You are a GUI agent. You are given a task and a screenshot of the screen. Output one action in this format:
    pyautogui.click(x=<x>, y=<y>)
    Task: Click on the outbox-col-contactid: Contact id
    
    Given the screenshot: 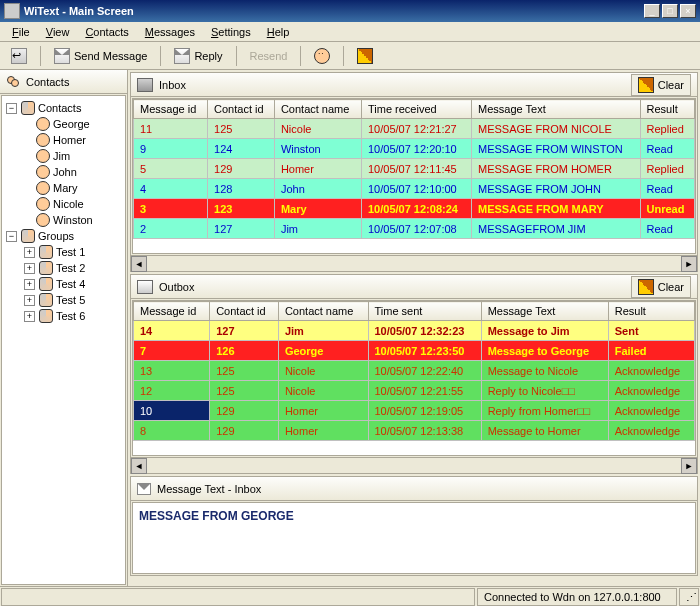 What is the action you would take?
    pyautogui.click(x=244, y=312)
    